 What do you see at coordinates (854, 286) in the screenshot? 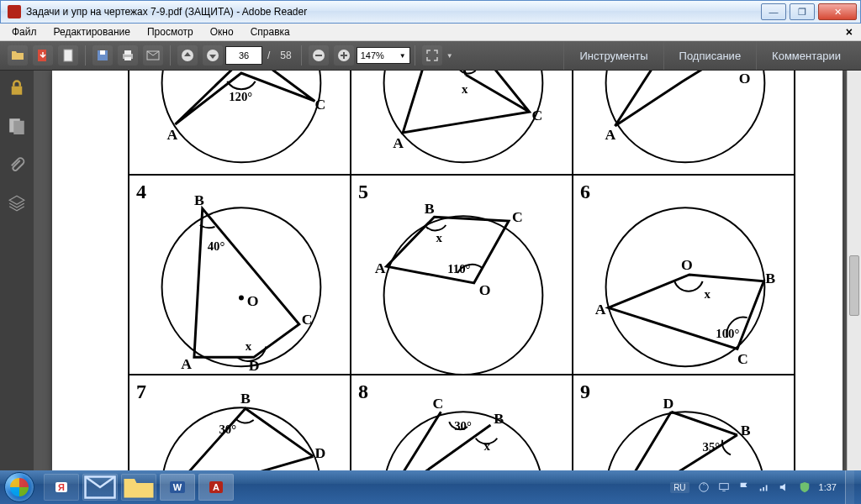
I see `scrollbar-thumb` at bounding box center [854, 286].